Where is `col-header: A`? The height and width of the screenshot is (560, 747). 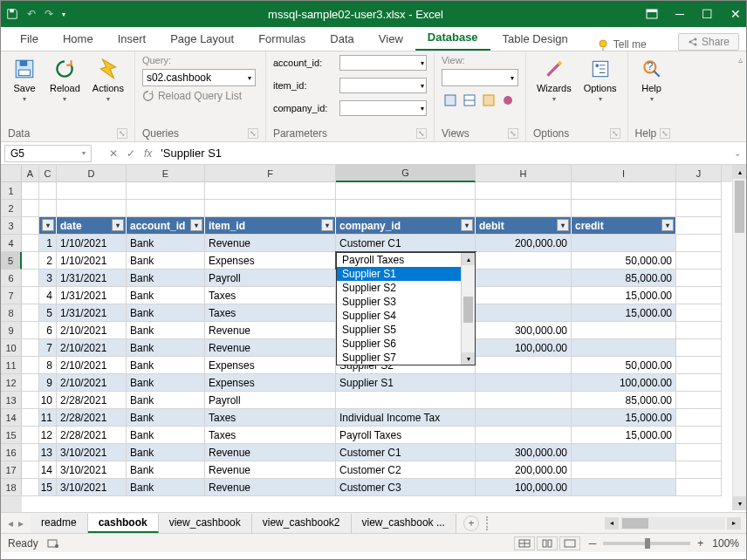 col-header: A is located at coordinates (31, 174).